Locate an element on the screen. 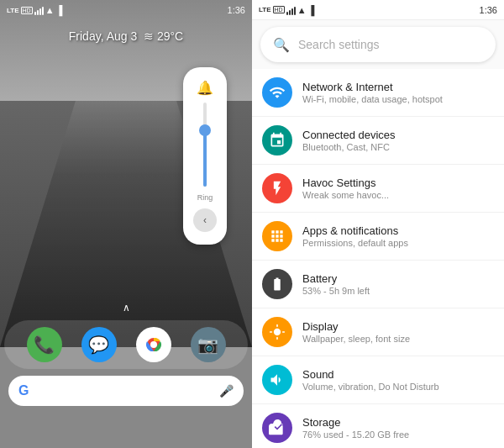  messages-app-icon: 💬 is located at coordinates (99, 345).